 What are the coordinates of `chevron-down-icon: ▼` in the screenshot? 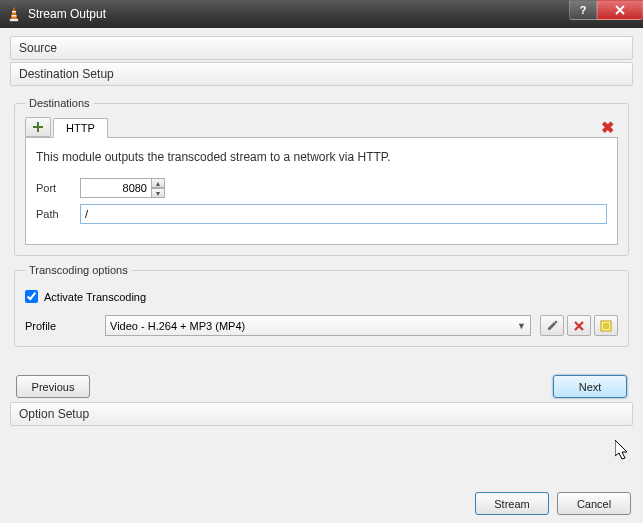 It's located at (522, 326).